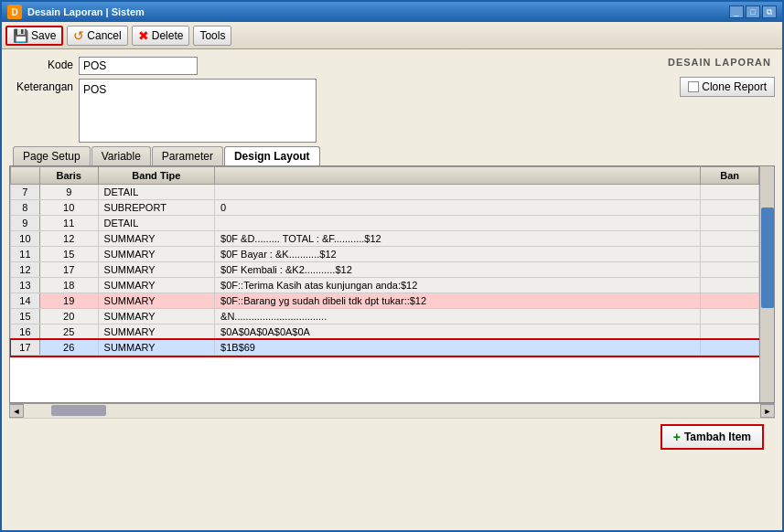 The height and width of the screenshot is (532, 784). Describe the element at coordinates (385, 347) in the screenshot. I see `table-row: 17 26 SUMMARY $1B$69` at that location.